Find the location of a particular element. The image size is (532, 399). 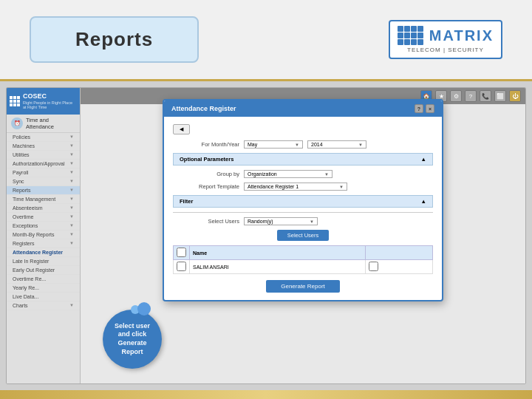

header-checkbox is located at coordinates (182, 253).